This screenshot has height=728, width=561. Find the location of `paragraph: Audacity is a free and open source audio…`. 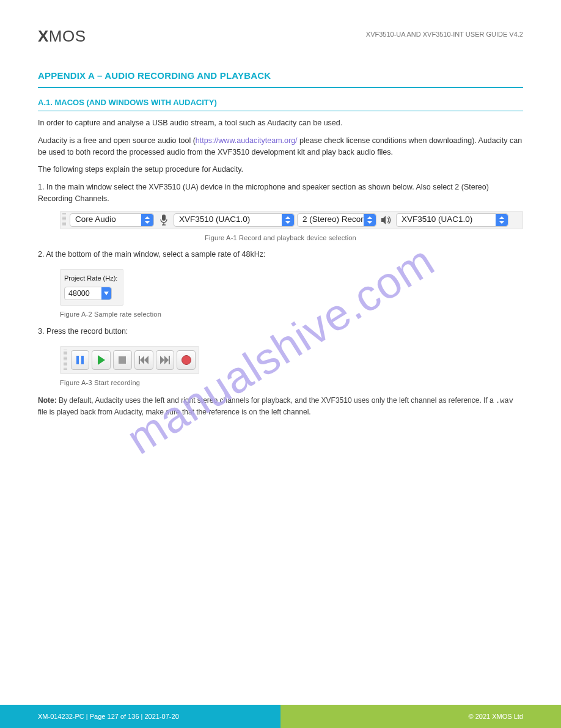

paragraph: Audacity is a free and open source audio… is located at coordinates (280, 147).